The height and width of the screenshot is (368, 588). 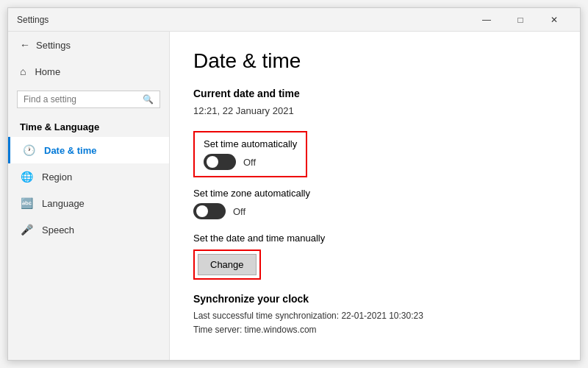 I want to click on set-time-auto-label: Set time automatically, so click(x=250, y=144).